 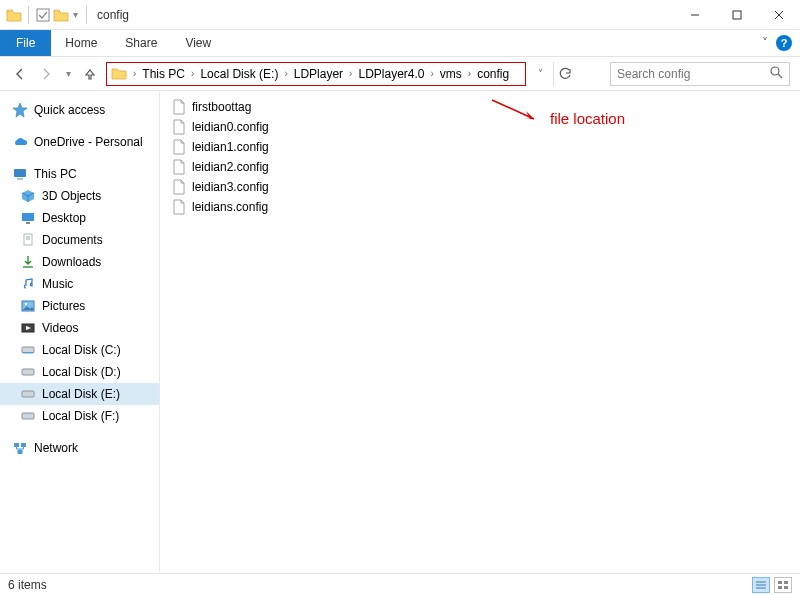 What do you see at coordinates (88, 142) in the screenshot?
I see `sidebar-label: OneDrive - Personal` at bounding box center [88, 142].